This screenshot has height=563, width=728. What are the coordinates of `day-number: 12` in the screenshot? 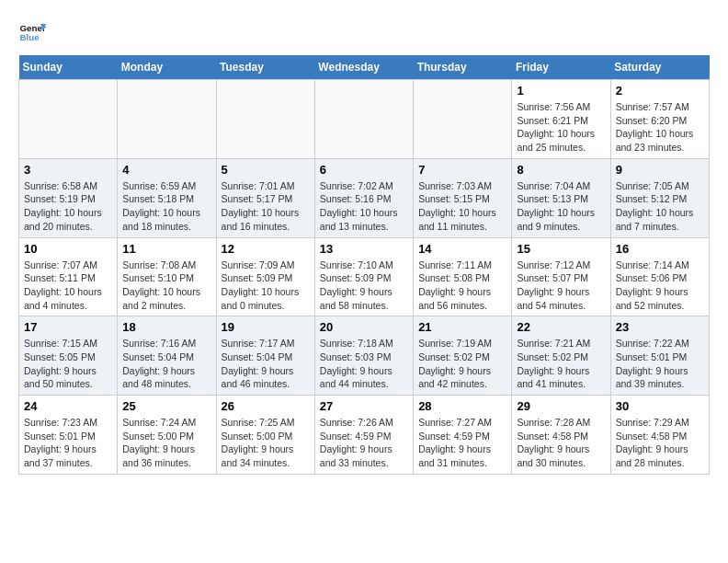 It's located at (266, 248).